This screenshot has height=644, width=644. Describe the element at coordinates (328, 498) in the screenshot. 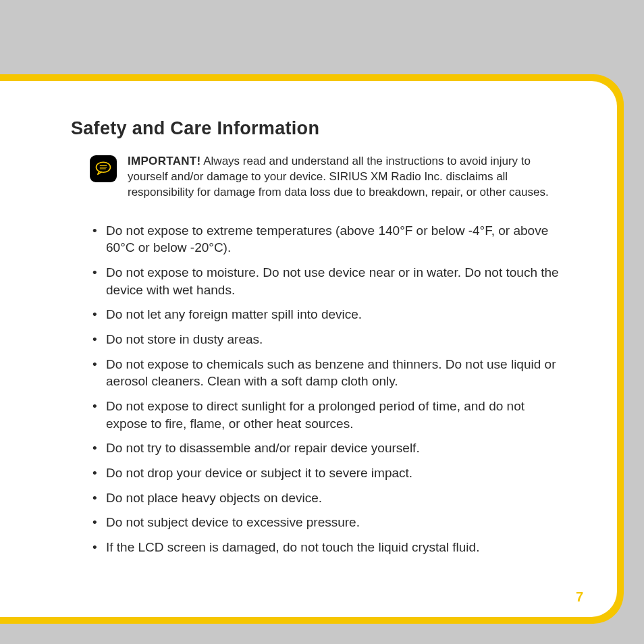

I see `list-item: Do not place heavy objects on device.` at that location.